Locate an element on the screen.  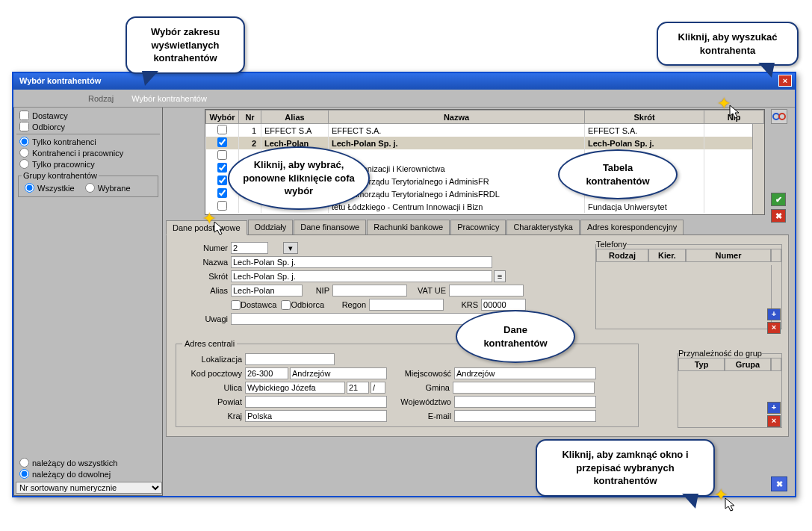
radio-tylko-pracownicy: Tylko pracownicy is located at coordinates (88, 164).